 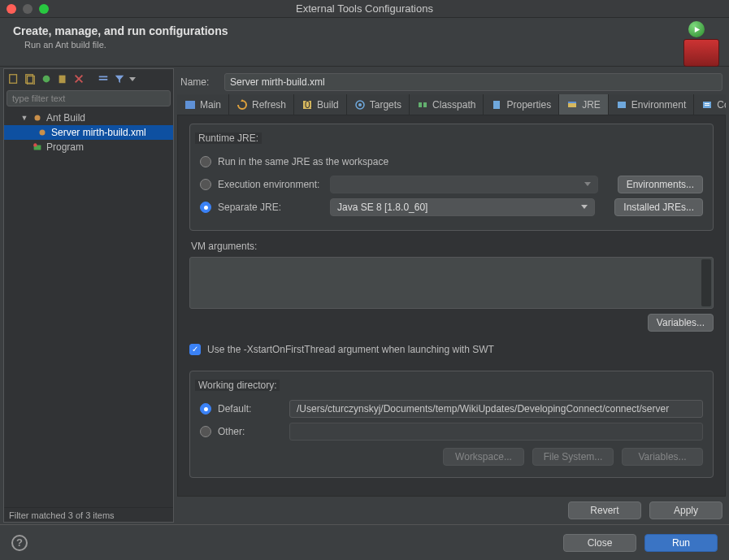 I want to click on environment-tab-icon, so click(x=622, y=105).